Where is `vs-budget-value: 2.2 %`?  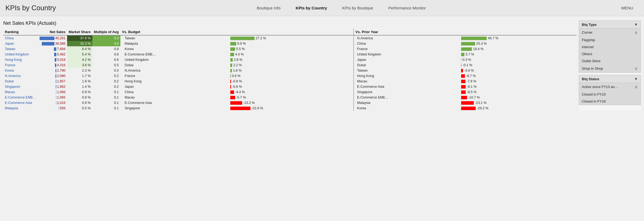
vs-budget-value: 2.2 % is located at coordinates (238, 65).